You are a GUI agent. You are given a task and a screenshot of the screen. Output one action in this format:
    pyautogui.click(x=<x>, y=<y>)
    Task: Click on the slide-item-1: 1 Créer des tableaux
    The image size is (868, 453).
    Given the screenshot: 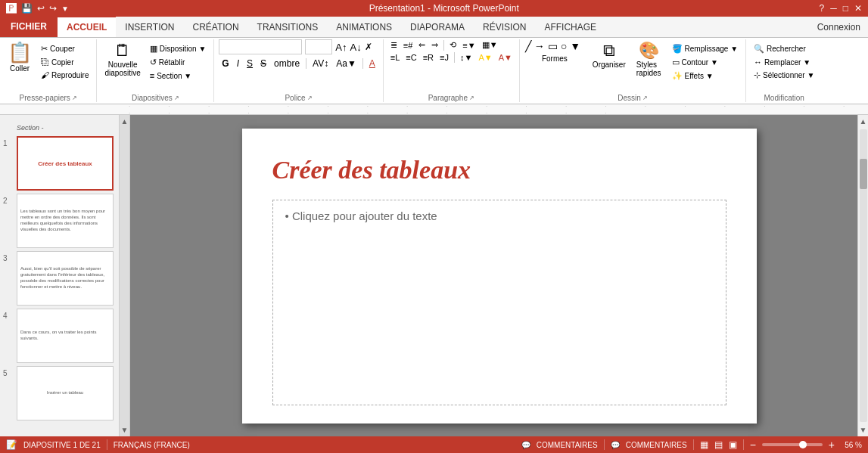 What is the action you would take?
    pyautogui.click(x=59, y=163)
    